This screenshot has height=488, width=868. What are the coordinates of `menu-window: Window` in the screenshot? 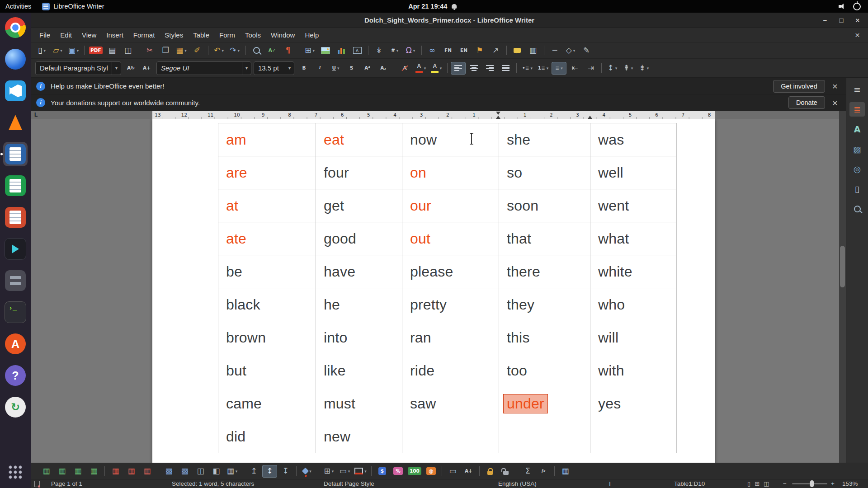 It's located at (283, 35).